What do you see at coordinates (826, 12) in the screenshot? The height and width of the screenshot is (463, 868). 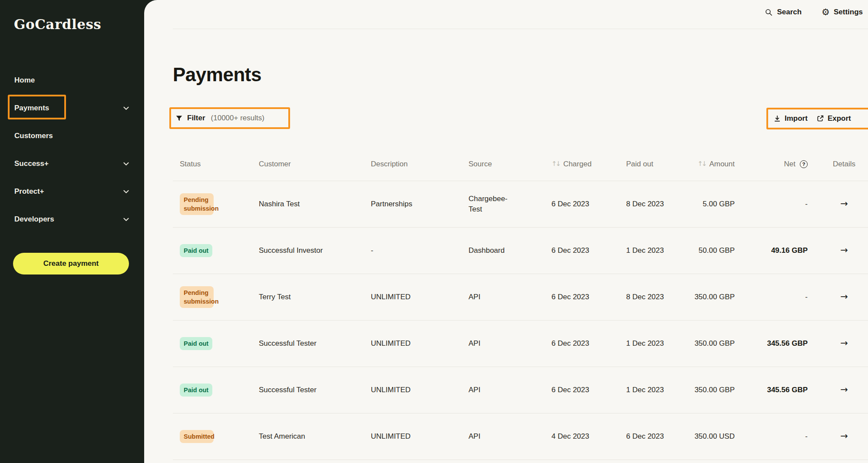 I see `gear-icon: ⚙` at bounding box center [826, 12].